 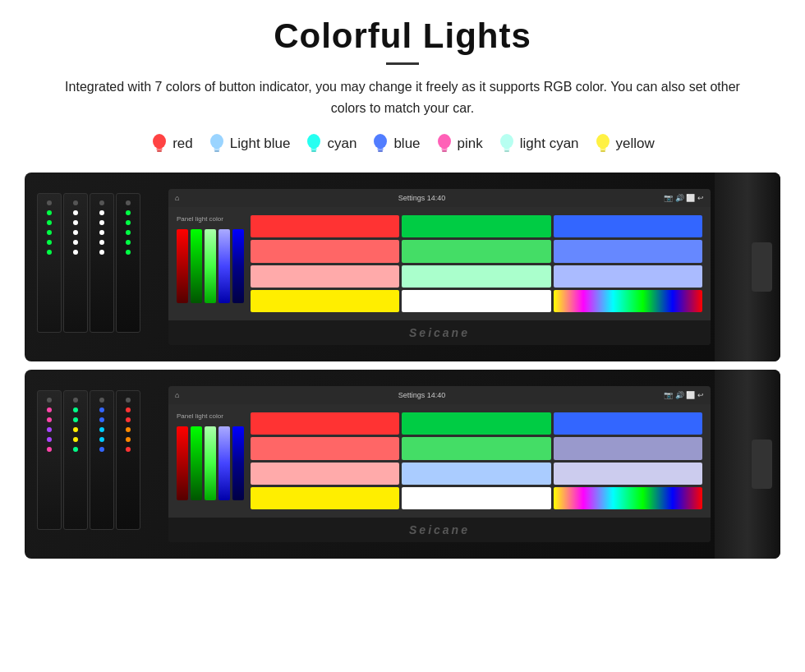 I want to click on unit-2-right-handle, so click(x=748, y=464).